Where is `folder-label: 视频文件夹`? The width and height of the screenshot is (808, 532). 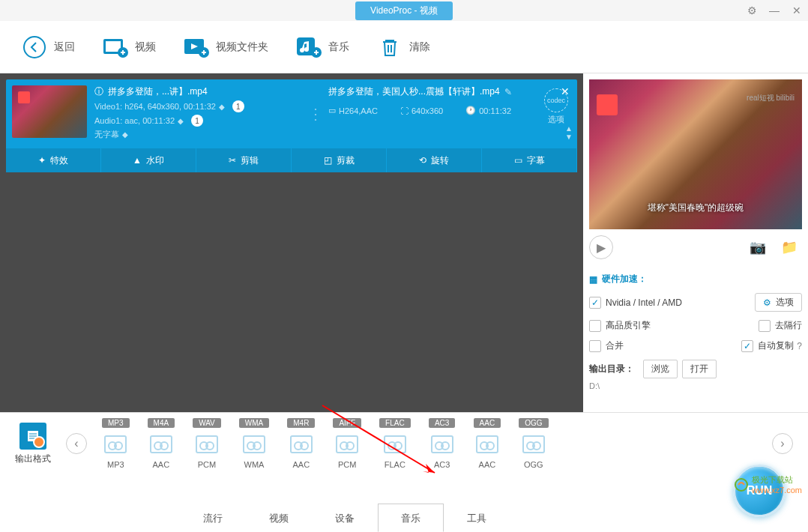 folder-label: 视频文件夹 is located at coordinates (242, 47).